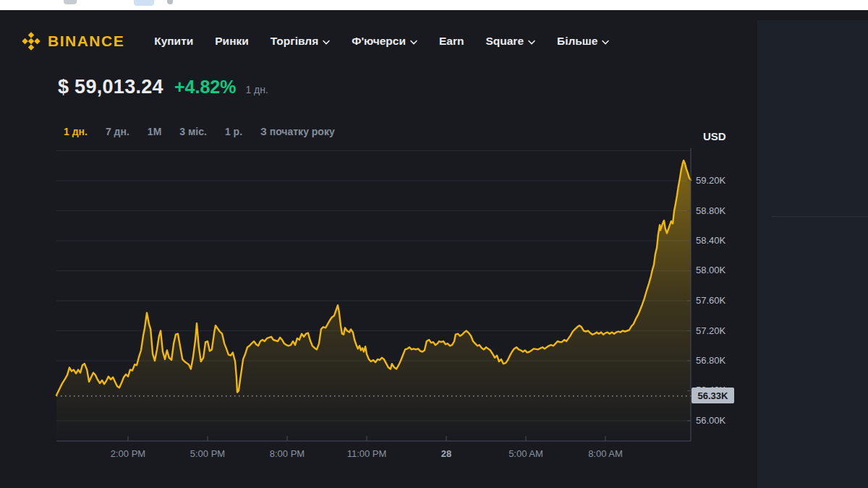 This screenshot has height=488, width=868. Describe the element at coordinates (446, 454) in the screenshot. I see `x-axis-date-label: 28` at that location.